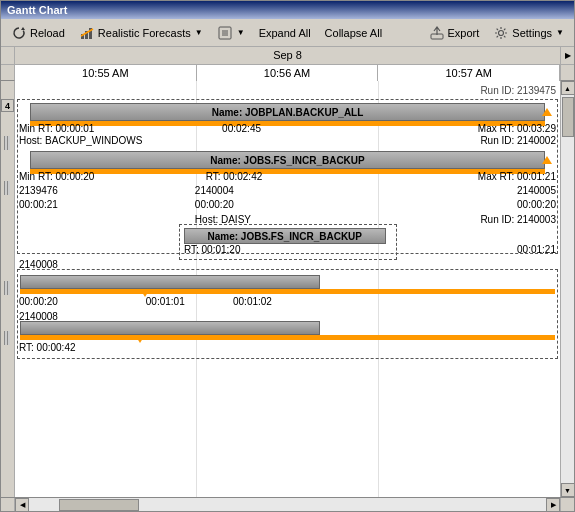 The height and width of the screenshot is (512, 575). I want to click on time-col-1: 10:55 AM, so click(106, 73).